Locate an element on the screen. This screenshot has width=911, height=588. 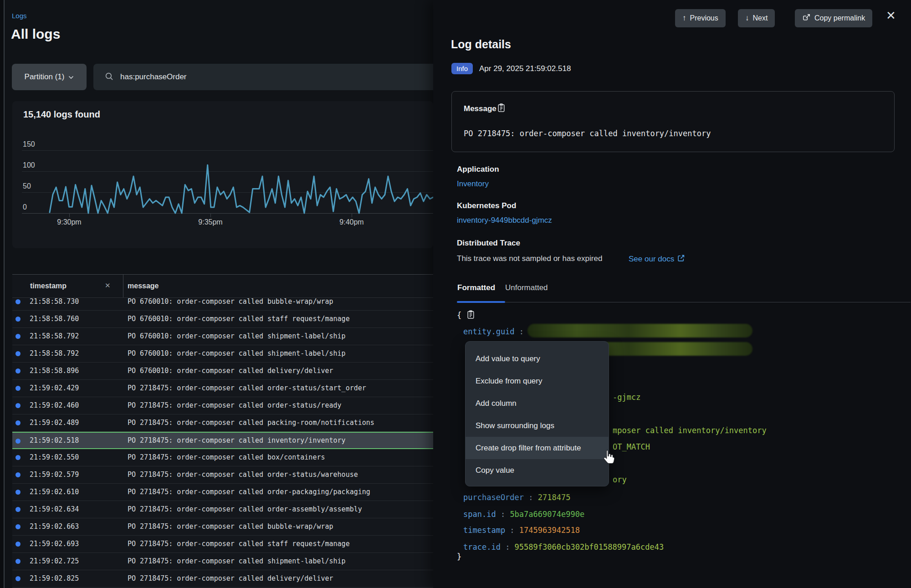
context-menu-item: Add value to query is located at coordinates (537, 359).